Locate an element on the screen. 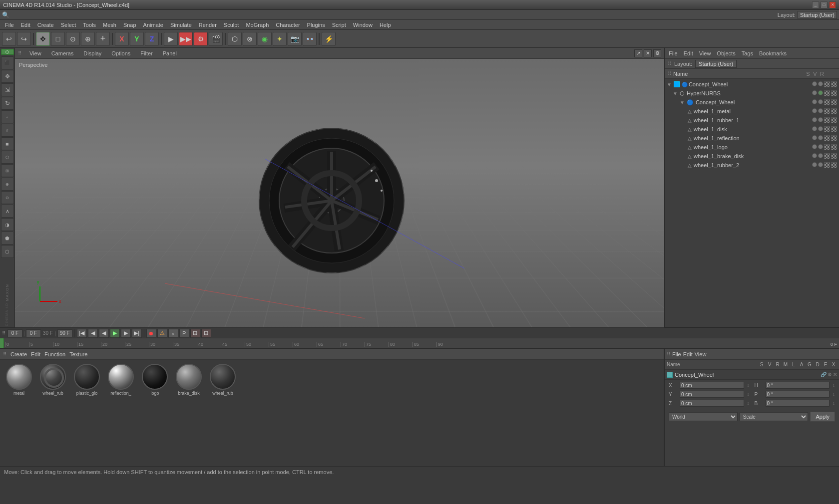  scale-button: ⊕ is located at coordinates (88, 39).